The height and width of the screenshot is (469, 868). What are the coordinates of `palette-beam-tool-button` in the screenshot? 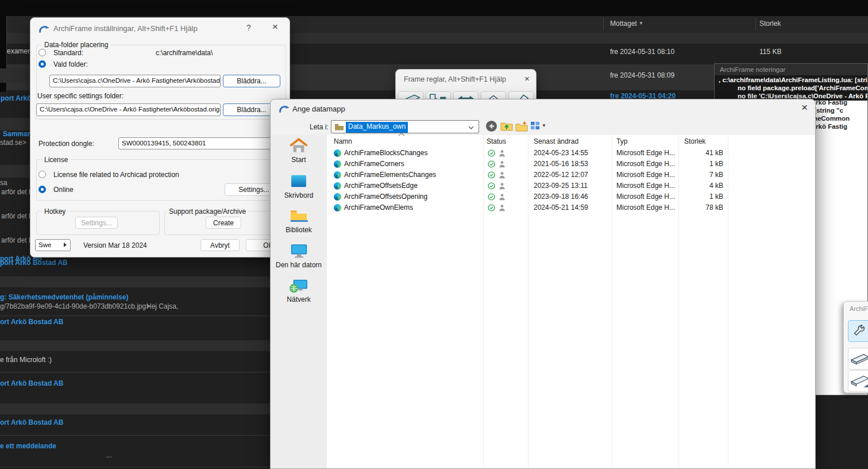 It's located at (858, 359).